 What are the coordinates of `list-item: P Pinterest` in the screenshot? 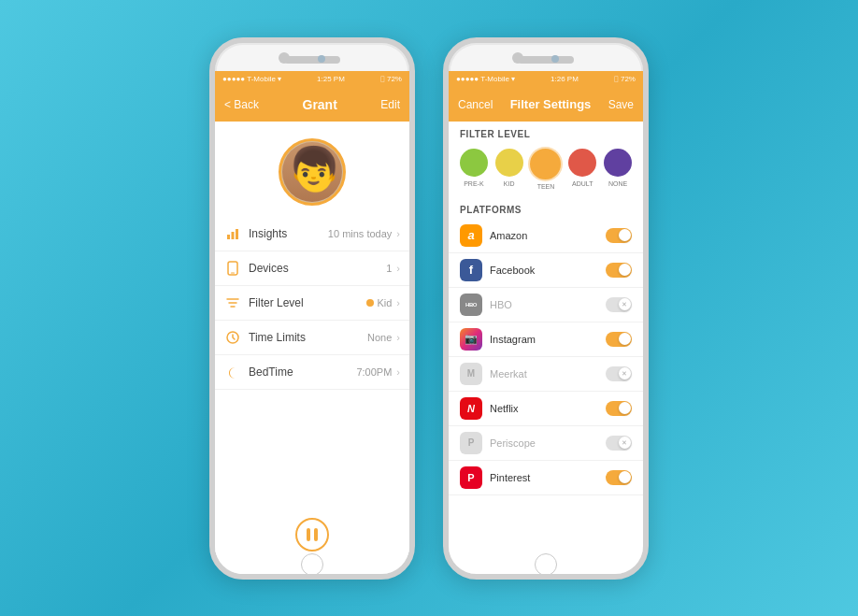 It's located at (546, 479).